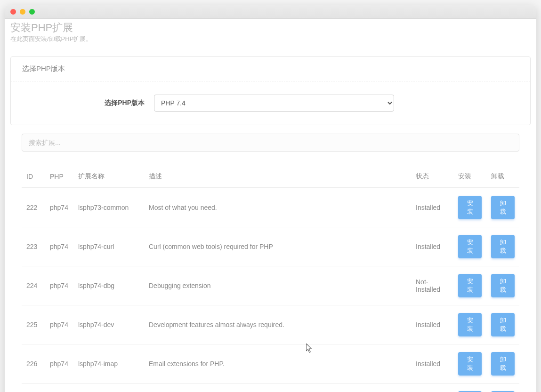 This screenshot has height=392, width=541. Describe the element at coordinates (33, 177) in the screenshot. I see `header-id: ID` at that location.